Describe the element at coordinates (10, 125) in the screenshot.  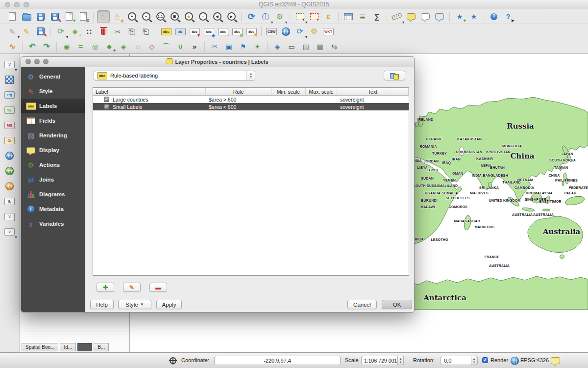
I see `add-mssql-layer-icon: MS` at that location.